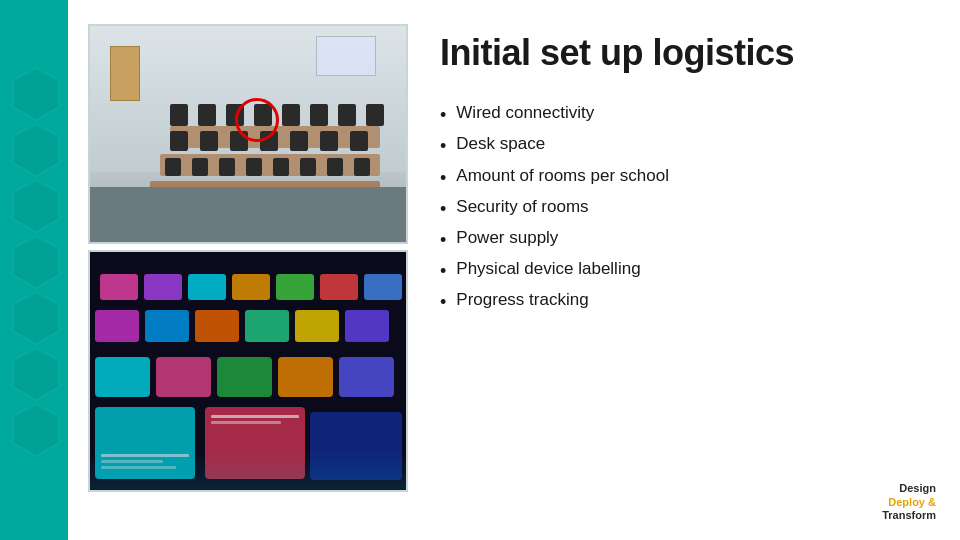  I want to click on screens-photo, so click(248, 371).